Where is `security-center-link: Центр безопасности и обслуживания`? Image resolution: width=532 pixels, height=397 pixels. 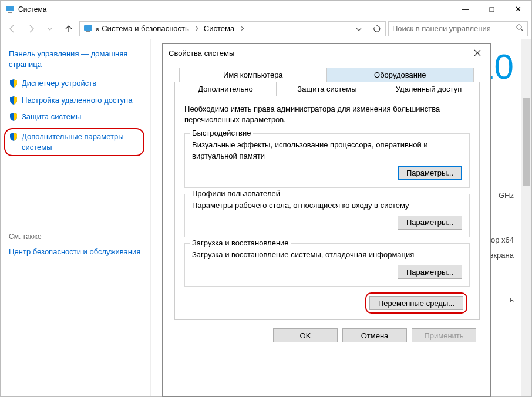
security-center-link: Центр безопасности и обслуживания is located at coordinates (75, 252).